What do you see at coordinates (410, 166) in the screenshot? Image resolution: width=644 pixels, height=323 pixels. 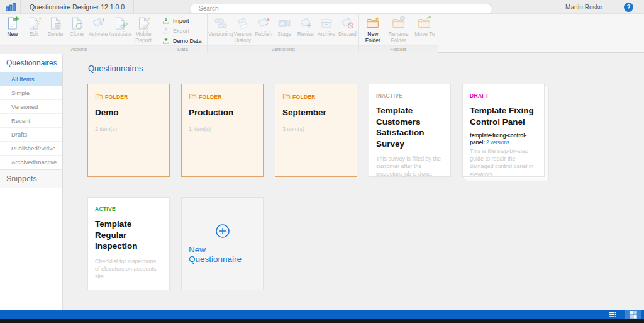 I see `card-description: This survey is filled by the customer af…` at bounding box center [410, 166].